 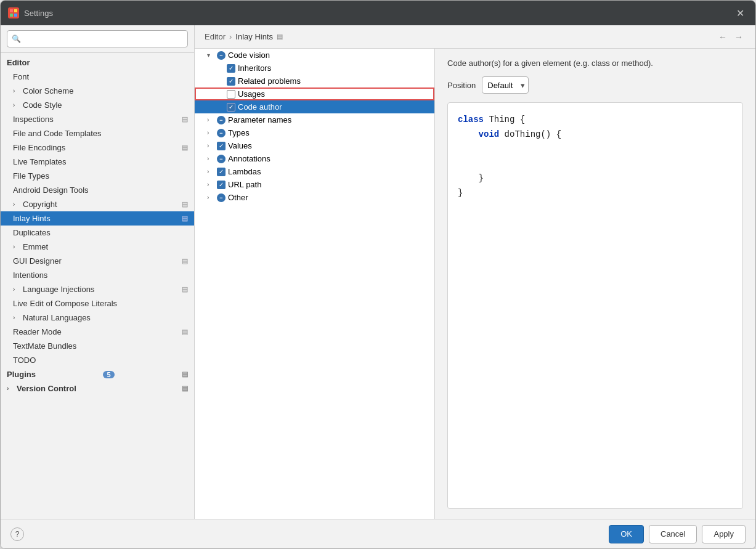 I want to click on tree-item-label: Related problems, so click(x=269, y=81).